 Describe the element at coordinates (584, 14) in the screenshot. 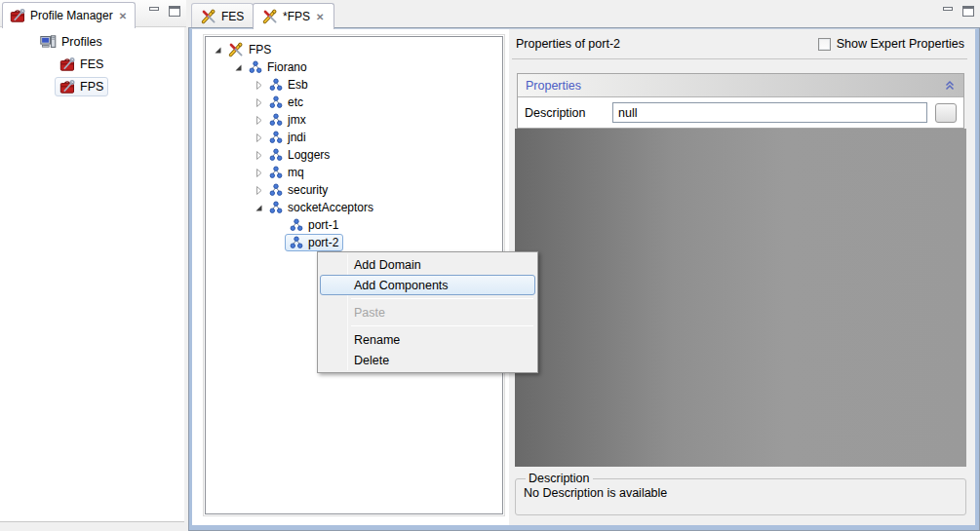

I see `editor-tabbar: FES *FPS ✕` at that location.